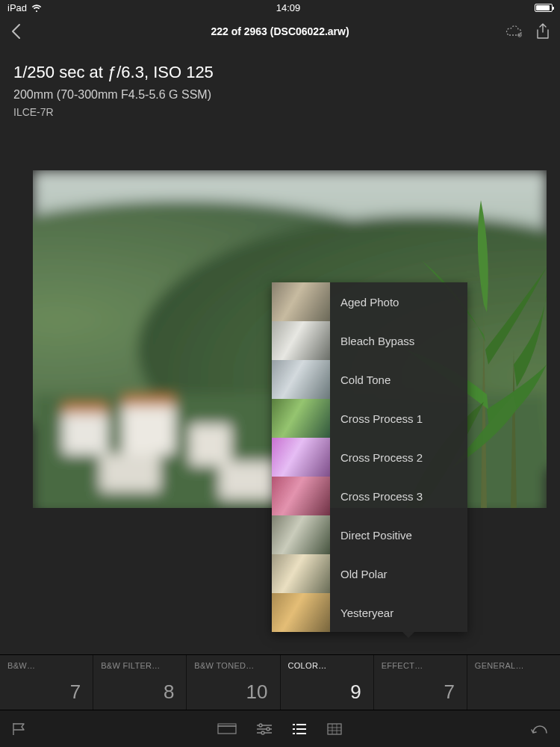 The width and height of the screenshot is (560, 747). I want to click on preset-label: Yesteryear, so click(361, 613).